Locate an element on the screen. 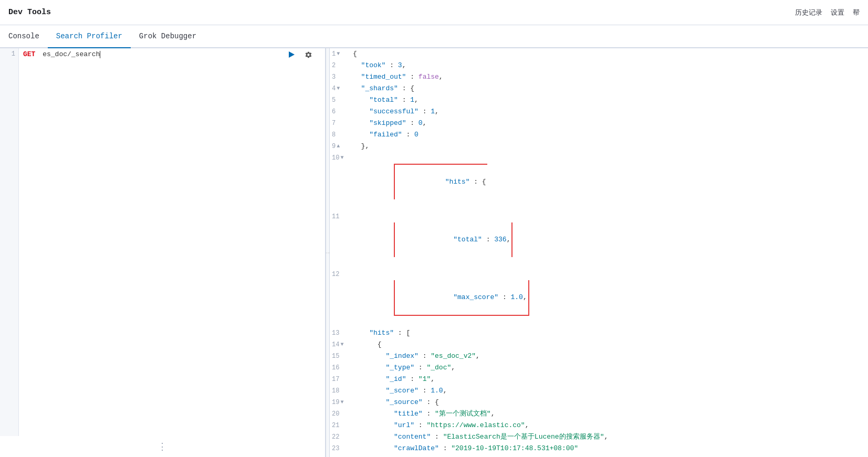 The width and height of the screenshot is (868, 457). json-line-1: 1▼ { is located at coordinates (599, 54).